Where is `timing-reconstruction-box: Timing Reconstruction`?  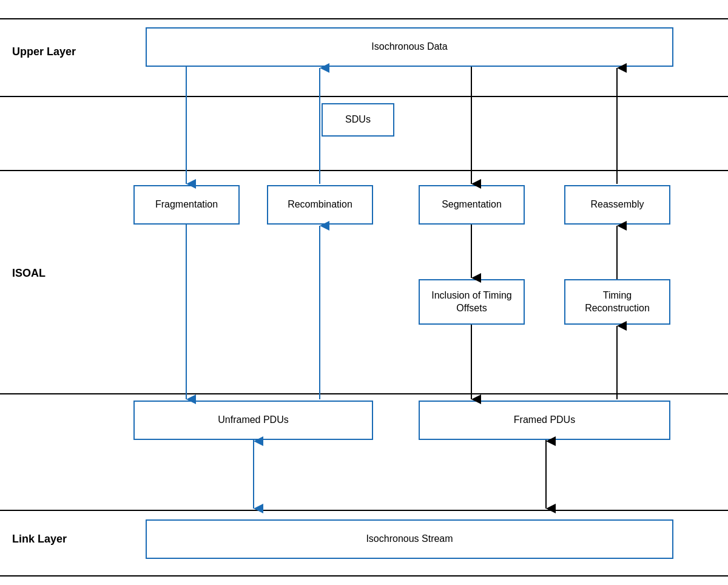 timing-reconstruction-box: Timing Reconstruction is located at coordinates (618, 302).